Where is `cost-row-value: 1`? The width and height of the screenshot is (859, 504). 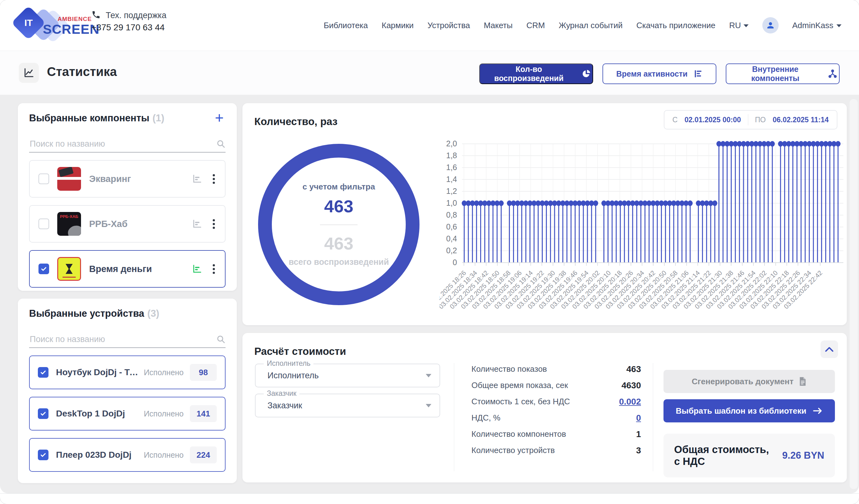
cost-row-value: 1 is located at coordinates (638, 434).